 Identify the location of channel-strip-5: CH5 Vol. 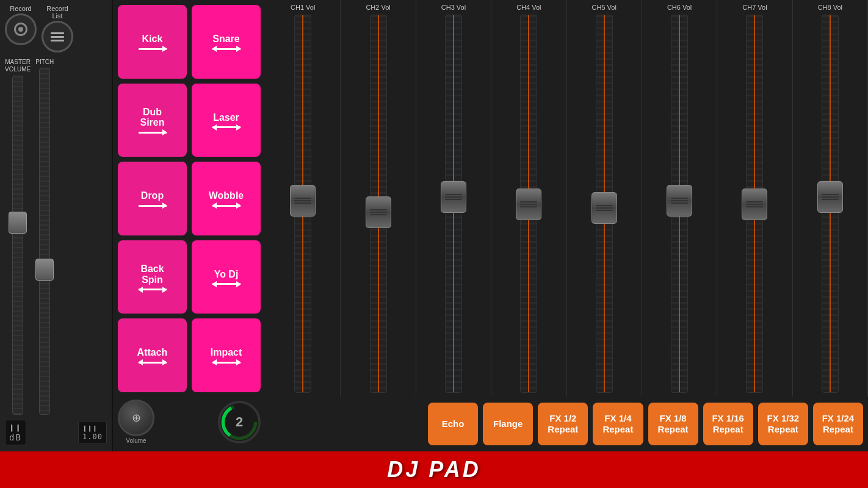
(604, 198).